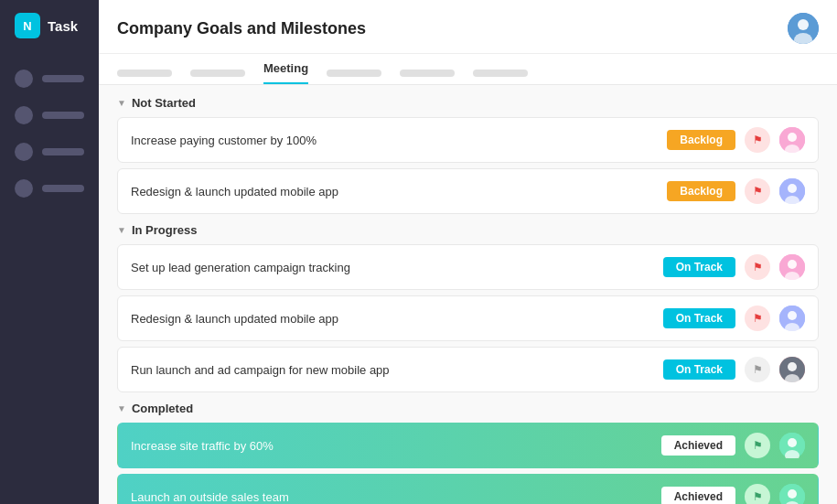  Describe the element at coordinates (285, 73) in the screenshot. I see `tab-meeting: Meeting` at that location.